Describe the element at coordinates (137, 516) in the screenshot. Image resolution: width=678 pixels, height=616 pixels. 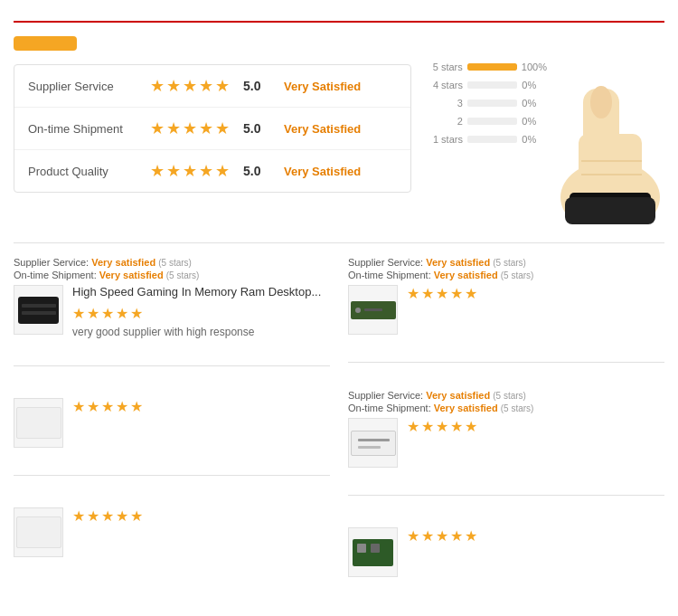
I see `left-2-star-4: ★` at that location.